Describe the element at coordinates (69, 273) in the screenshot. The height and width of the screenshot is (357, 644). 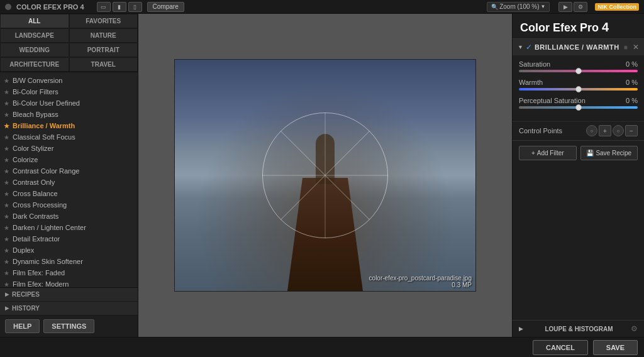
I see `filter-item: ★Film Efex: Faded` at that location.